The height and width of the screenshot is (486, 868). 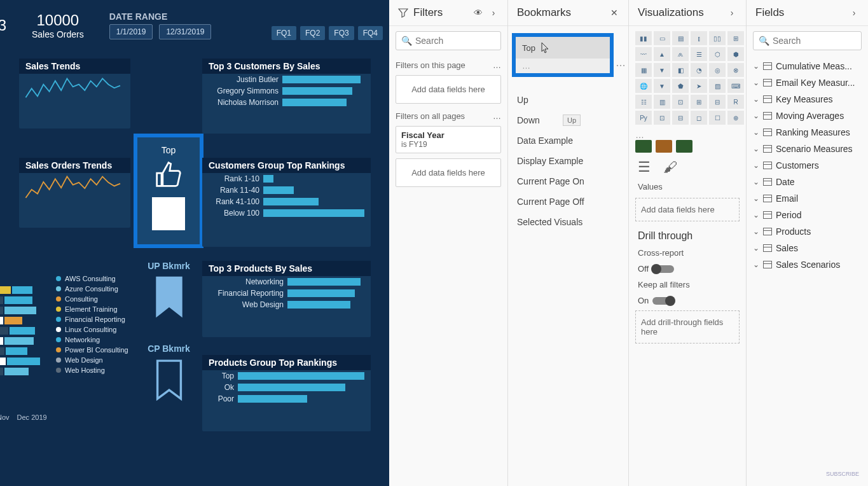 I want to click on legend-item: Element Training, so click(x=120, y=309).